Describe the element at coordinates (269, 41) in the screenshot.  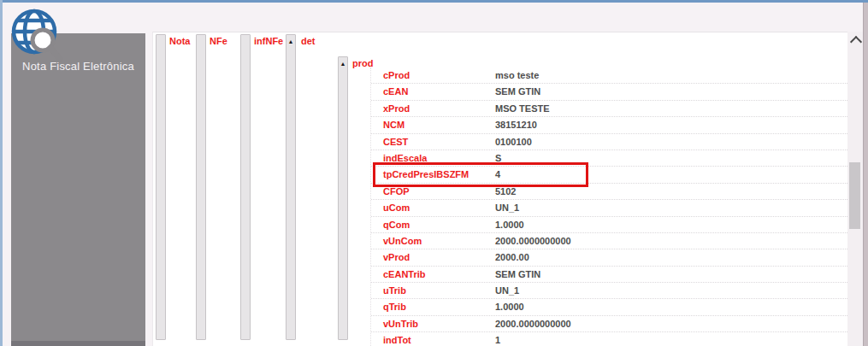
I see `tree-node-infnfe: infNFe` at that location.